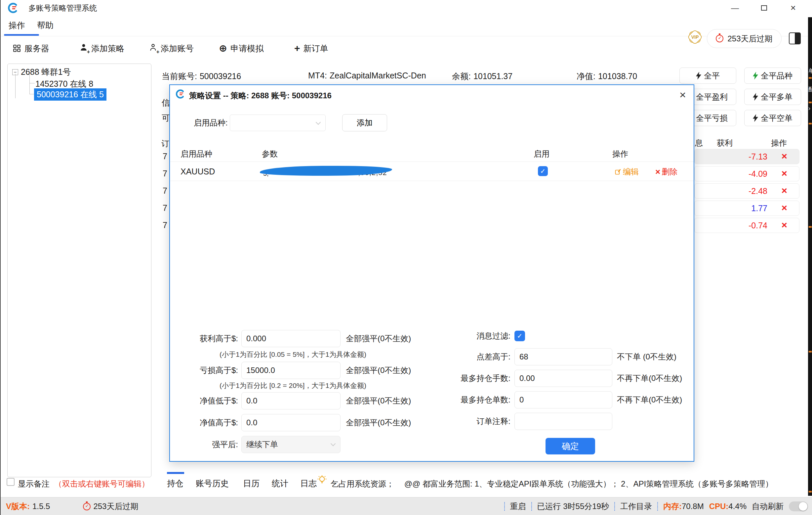 The height and width of the screenshot is (515, 812). What do you see at coordinates (565, 400) in the screenshot?
I see `max-orders-row: 最多持仓单数: 不再下单(0不生效)` at bounding box center [565, 400].